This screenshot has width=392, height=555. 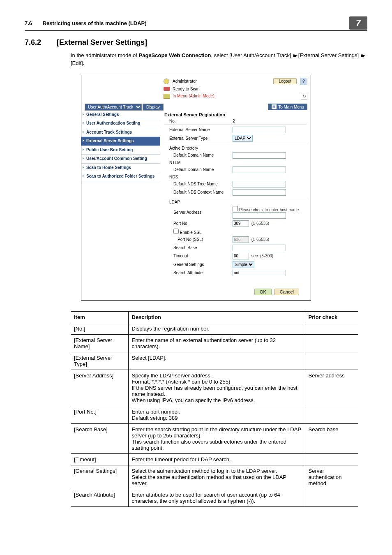 What do you see at coordinates (241, 240) in the screenshot?
I see `ssl-port-input` at bounding box center [241, 240].